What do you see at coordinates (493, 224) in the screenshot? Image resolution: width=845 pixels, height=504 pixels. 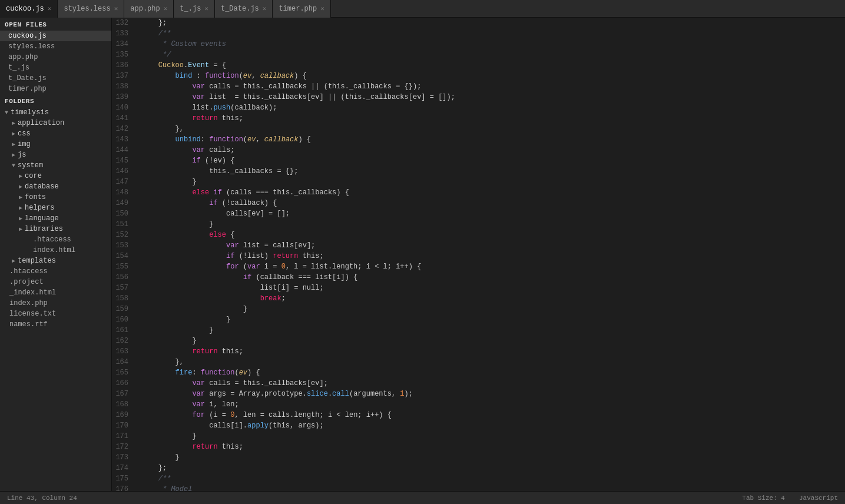 I see `code-line-153: }` at bounding box center [493, 224].